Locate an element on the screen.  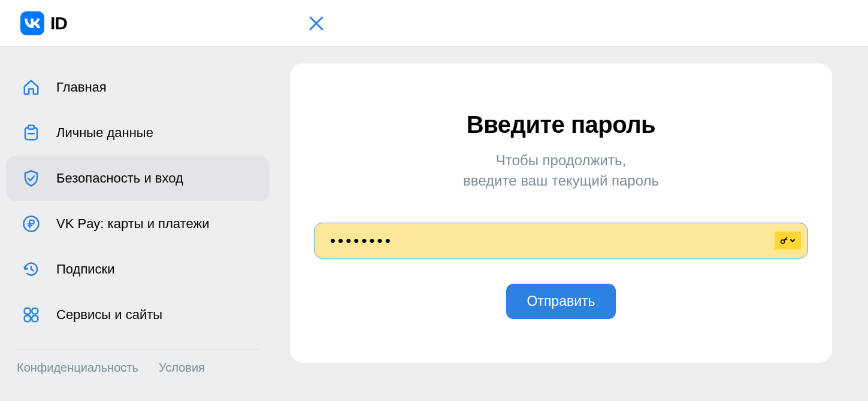
home-icon is located at coordinates (31, 87).